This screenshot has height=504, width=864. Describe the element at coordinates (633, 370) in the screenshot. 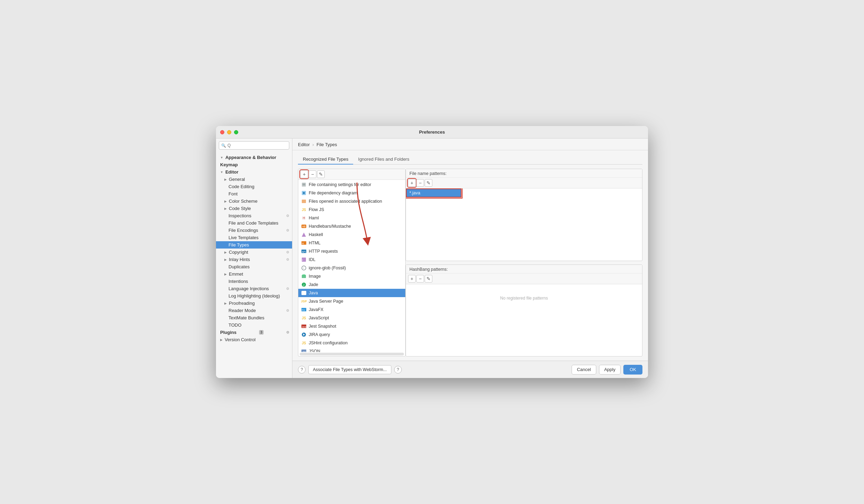

I see `ok-button: OK` at that location.